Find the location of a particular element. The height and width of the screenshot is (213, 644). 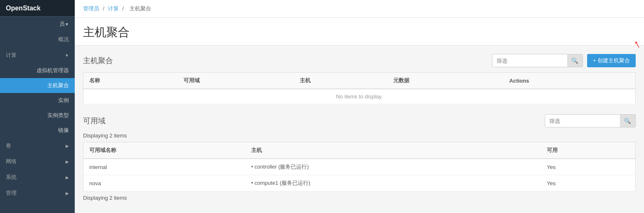

compute-chevron-icon: ▼ is located at coordinates (67, 56).